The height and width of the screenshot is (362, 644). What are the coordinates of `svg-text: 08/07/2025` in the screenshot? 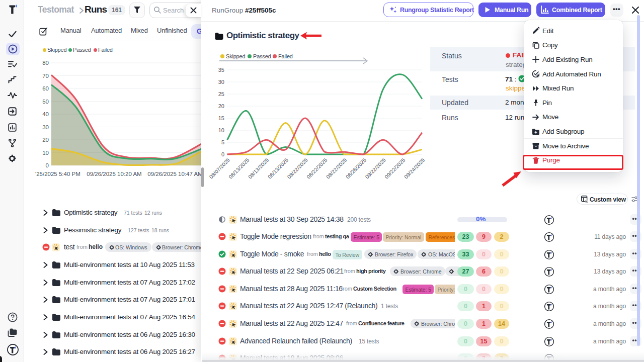 It's located at (219, 168).